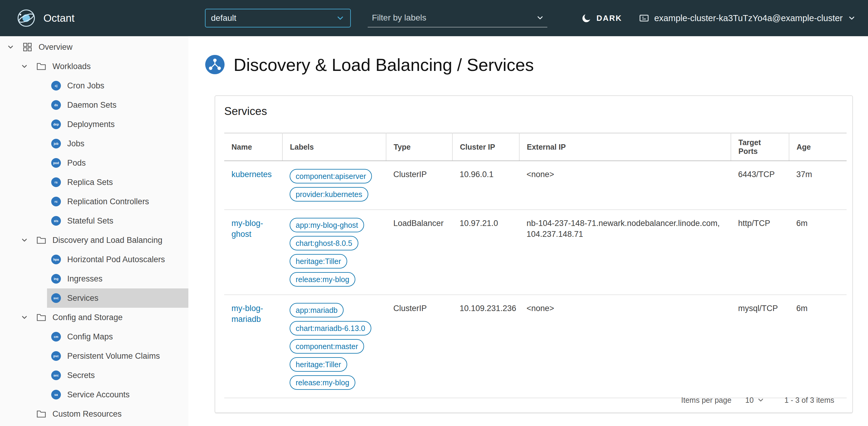 The image size is (868, 426). What do you see at coordinates (327, 346) in the screenshot?
I see `label-pill: component:master` at bounding box center [327, 346].